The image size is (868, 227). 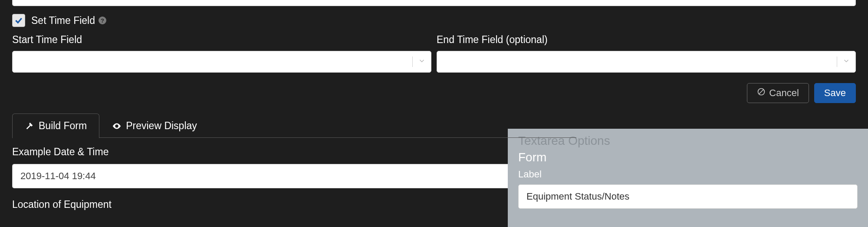 What do you see at coordinates (778, 93) in the screenshot?
I see `cancel-button: Cancel` at bounding box center [778, 93].